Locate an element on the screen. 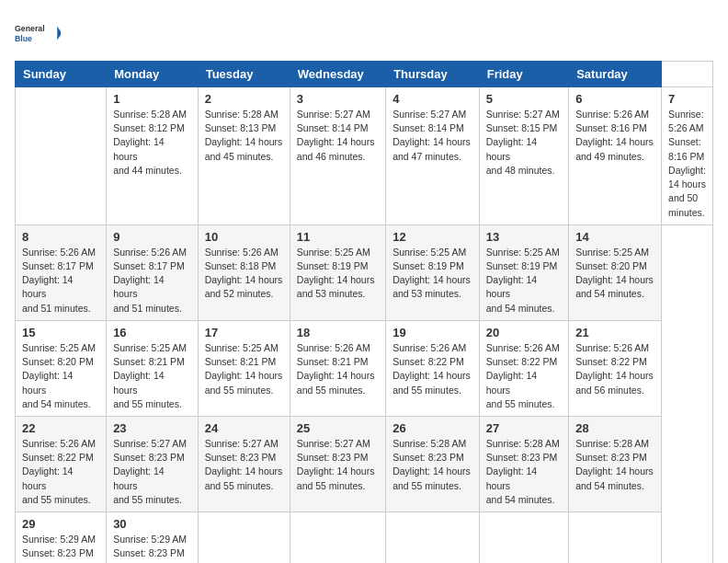  day-number: 30 is located at coordinates (153, 524).